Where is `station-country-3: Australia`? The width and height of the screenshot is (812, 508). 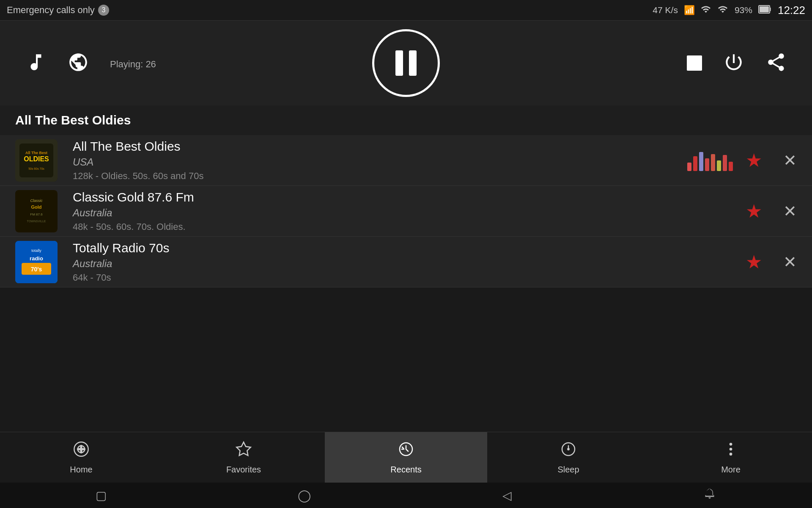
station-country-3: Australia is located at coordinates (409, 264).